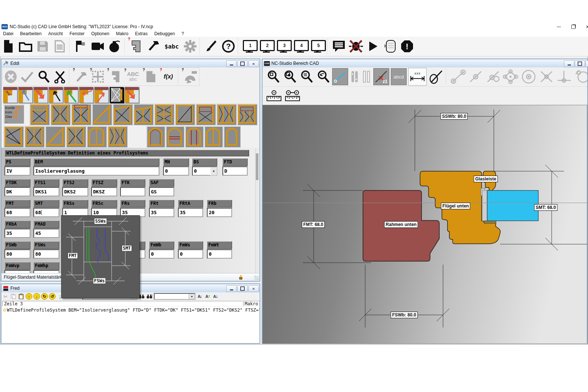  Describe the element at coordinates (151, 77) in the screenshot. I see `eddi-doc-button: ?` at that location.